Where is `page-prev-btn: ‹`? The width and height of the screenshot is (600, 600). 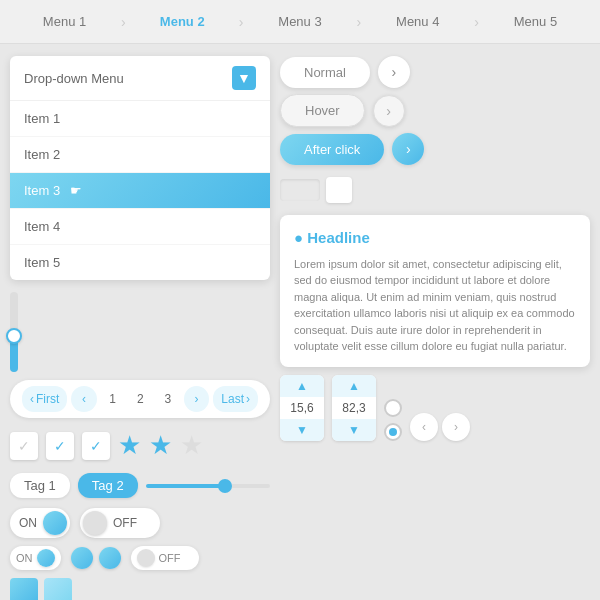
page-prev-btn: ‹ is located at coordinates (84, 399).